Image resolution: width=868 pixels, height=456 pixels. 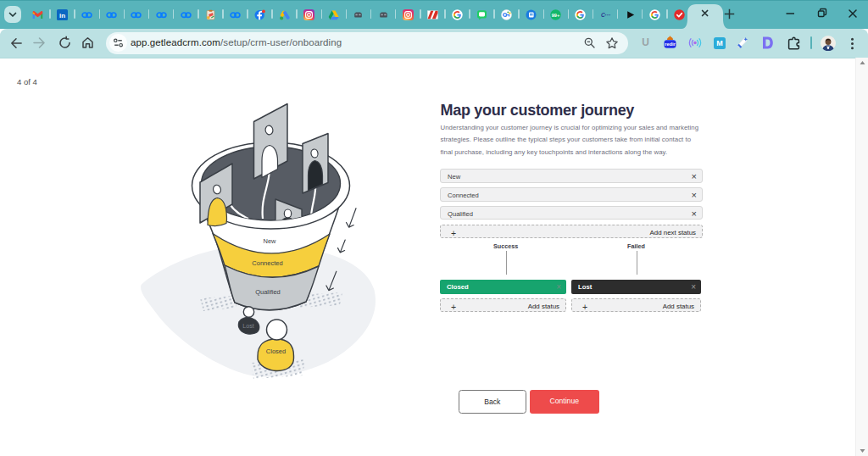 I want to click on svg-text: Qualified, so click(x=268, y=292).